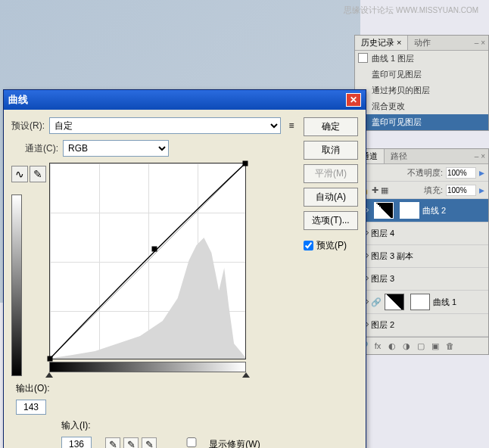 The height and width of the screenshot is (448, 489). What do you see at coordinates (434, 210) in the screenshot?
I see `layer-name: 曲线 2` at bounding box center [434, 210].